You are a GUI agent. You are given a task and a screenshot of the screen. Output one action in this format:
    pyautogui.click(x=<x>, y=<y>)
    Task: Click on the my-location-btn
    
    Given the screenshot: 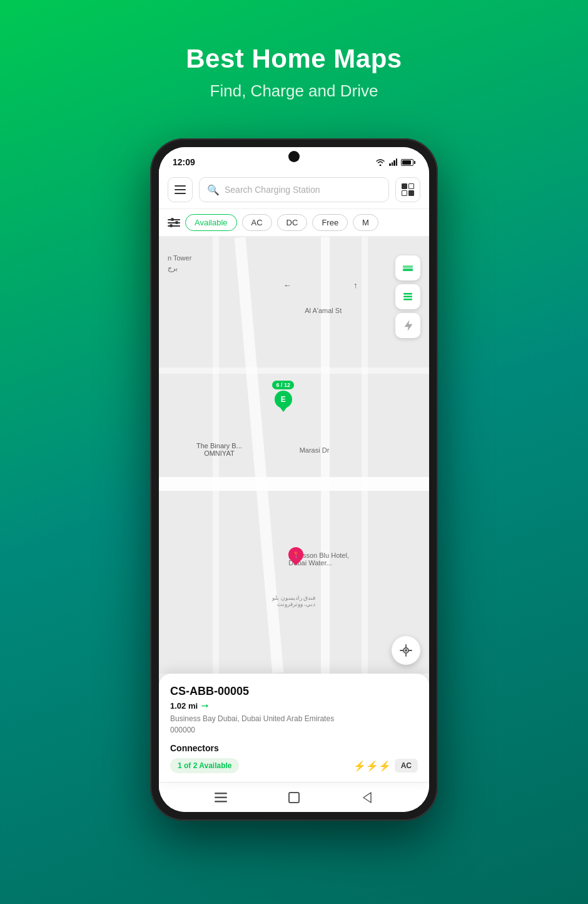 What is the action you would take?
    pyautogui.click(x=406, y=650)
    